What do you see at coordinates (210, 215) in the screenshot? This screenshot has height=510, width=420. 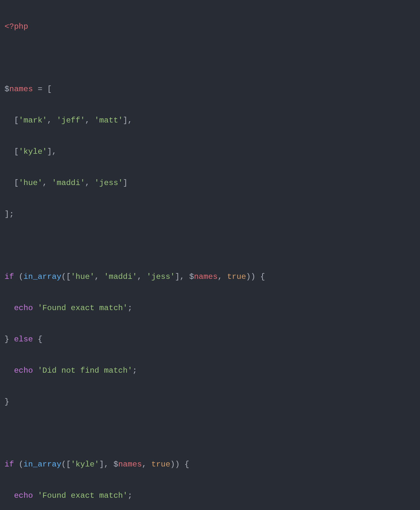 I see `code-line: ];` at bounding box center [210, 215].